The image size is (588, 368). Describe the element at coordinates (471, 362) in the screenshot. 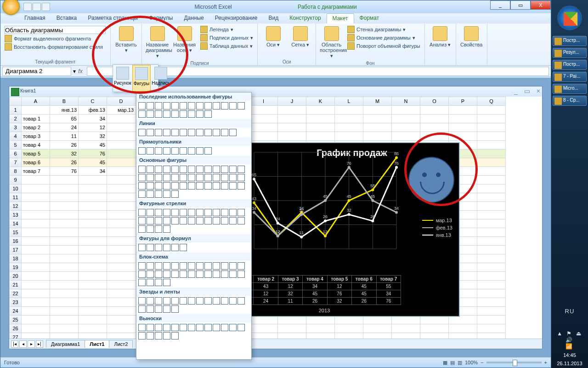

I see `zoom-value: 100%` at that location.